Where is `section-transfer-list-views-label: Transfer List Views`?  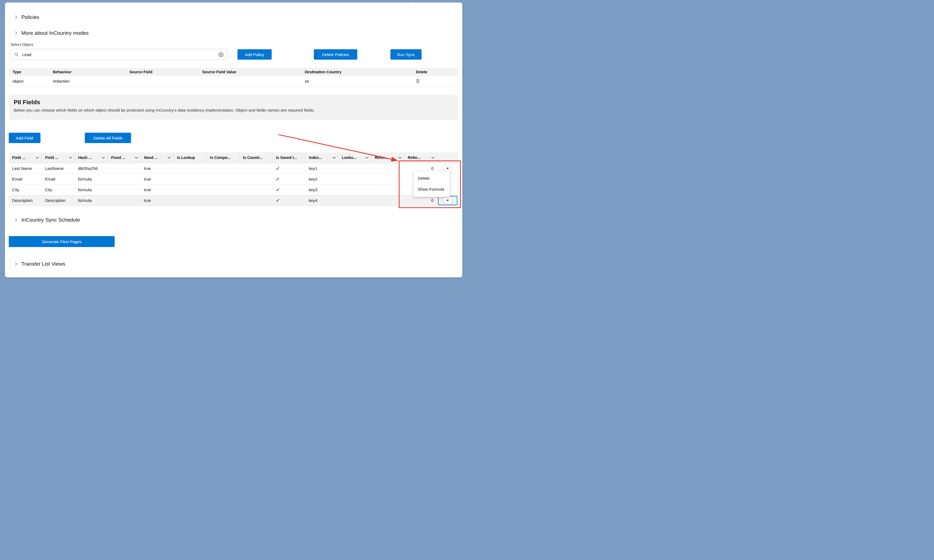 section-transfer-list-views-label: Transfer List Views is located at coordinates (43, 264).